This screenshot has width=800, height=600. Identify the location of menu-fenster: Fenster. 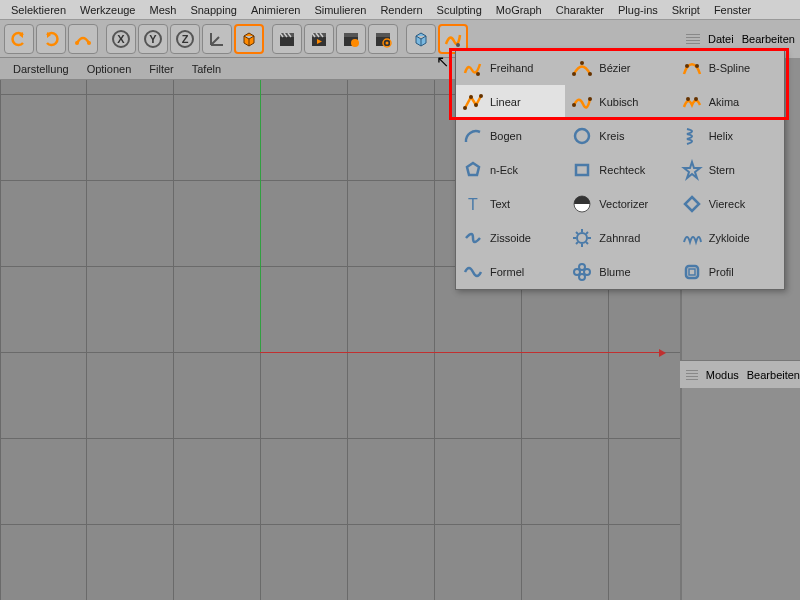
(732, 10).